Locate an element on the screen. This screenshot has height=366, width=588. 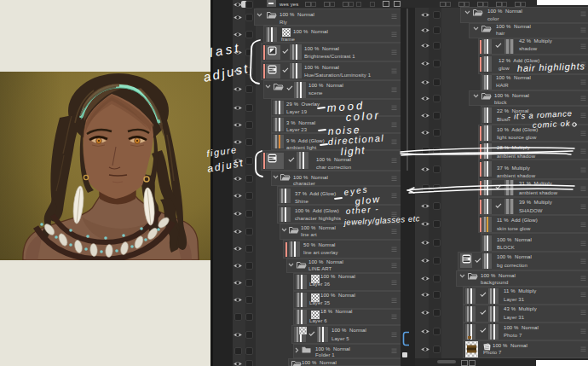
svg-text: other - is located at coordinates (362, 210).